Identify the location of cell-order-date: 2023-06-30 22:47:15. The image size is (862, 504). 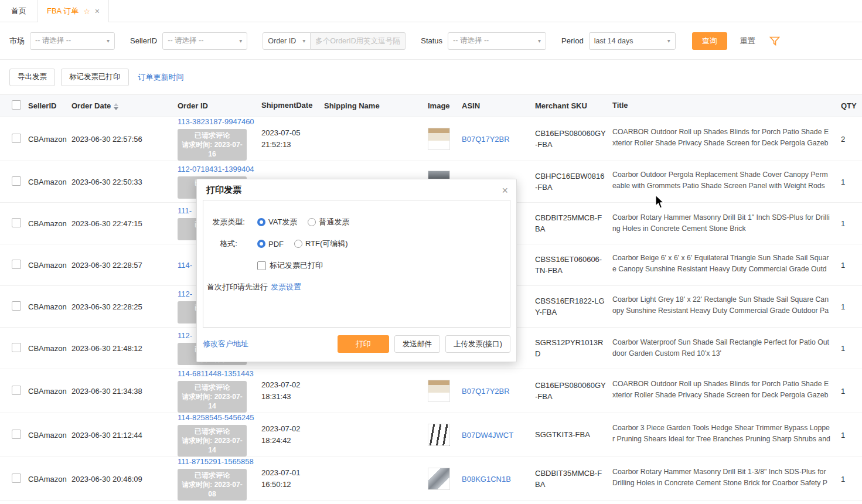
(124, 224).